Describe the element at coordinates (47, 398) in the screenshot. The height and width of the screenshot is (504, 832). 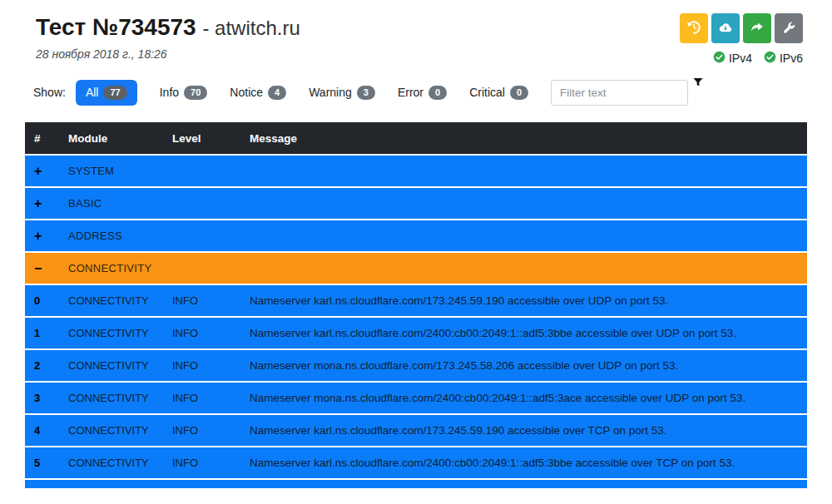
I see `row-number: 3` at that location.